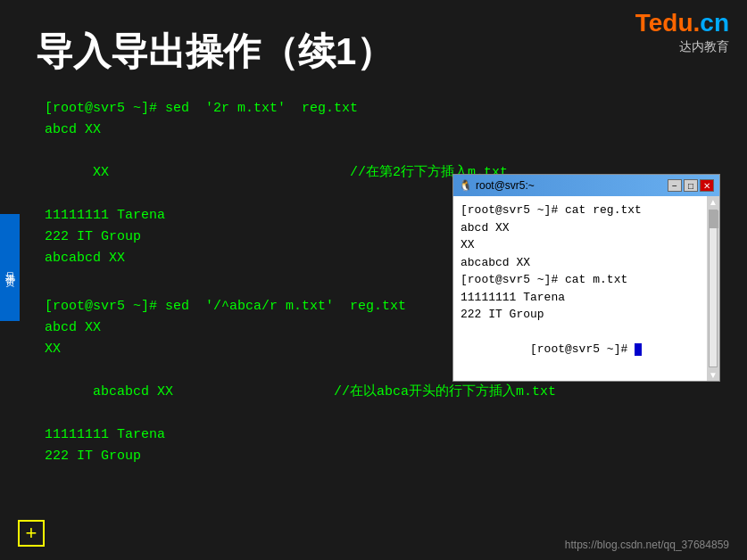 The image size is (747, 560). What do you see at coordinates (505, 185) in the screenshot?
I see `terminal-title-text: root@svr5:~` at bounding box center [505, 185].